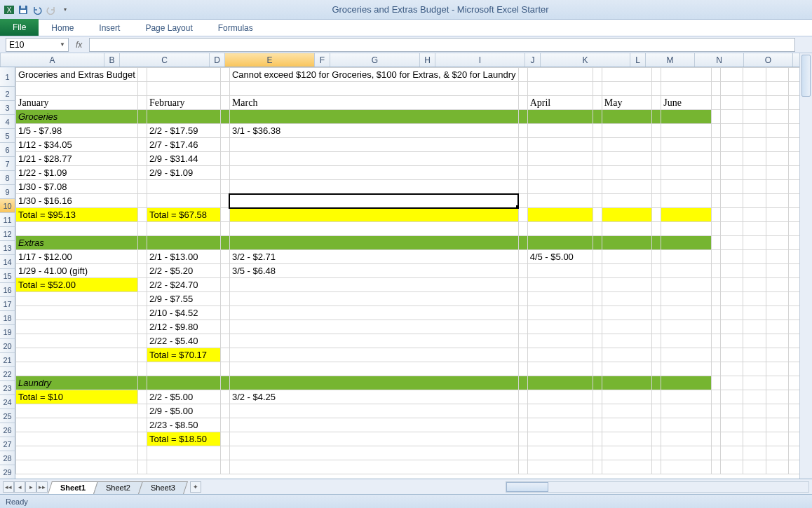  What do you see at coordinates (374, 243) in the screenshot?
I see `cell-E13` at bounding box center [374, 243].